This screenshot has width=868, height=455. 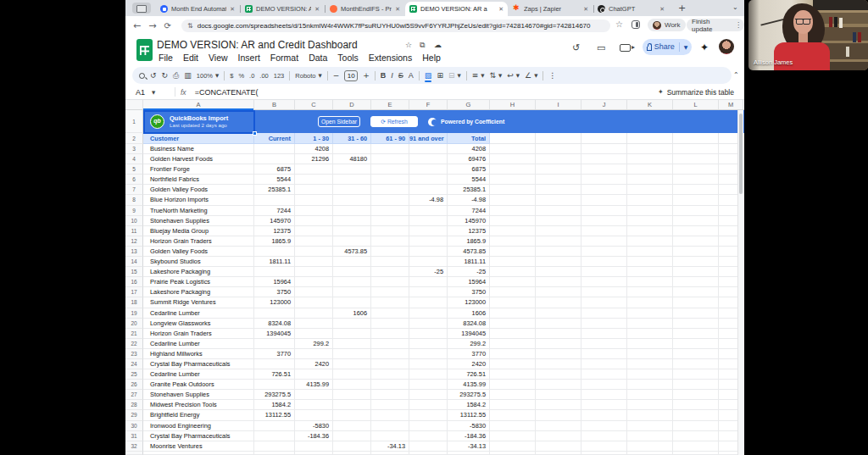 What do you see at coordinates (492, 75) in the screenshot?
I see `vertical-align-button: ⇅` at bounding box center [492, 75].